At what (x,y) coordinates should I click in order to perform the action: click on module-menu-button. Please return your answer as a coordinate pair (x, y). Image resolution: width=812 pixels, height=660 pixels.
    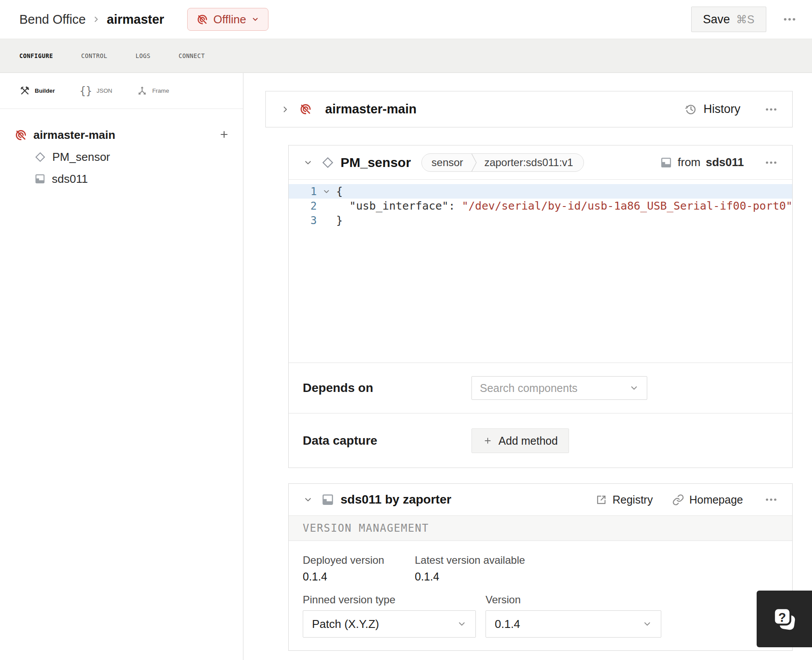
    Looking at the image, I should click on (771, 500).